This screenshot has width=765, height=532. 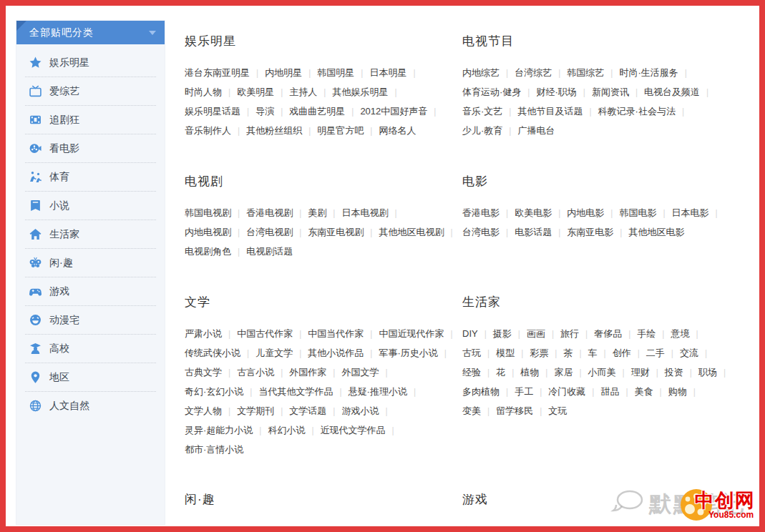 I want to click on category-link: 导演, so click(x=265, y=112).